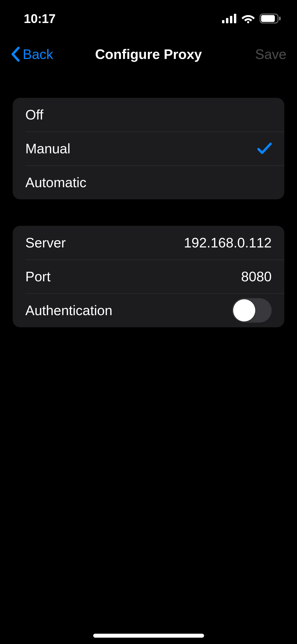  I want to click on proxy-settings-group: Server 192.168.0.112 Port 8080 Authentic…, so click(148, 277).